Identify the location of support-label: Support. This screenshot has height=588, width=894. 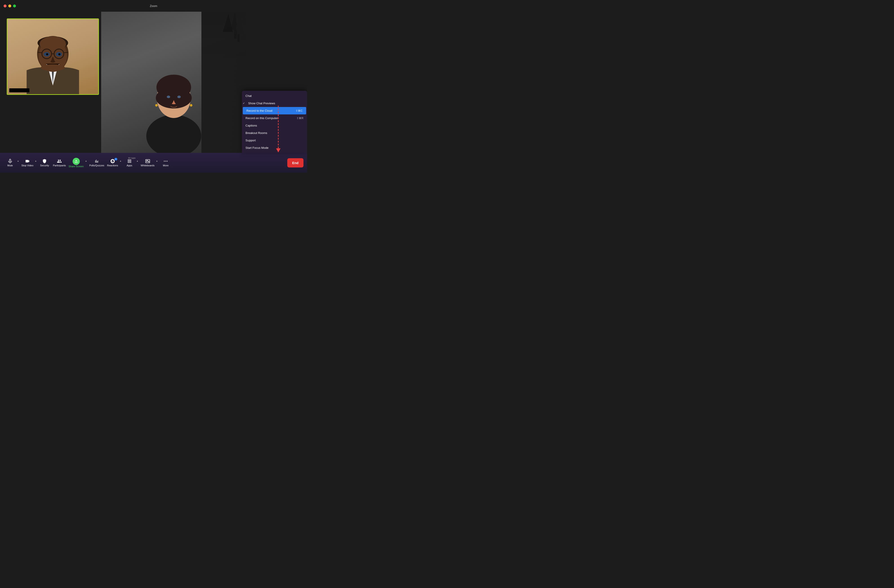
(251, 140).